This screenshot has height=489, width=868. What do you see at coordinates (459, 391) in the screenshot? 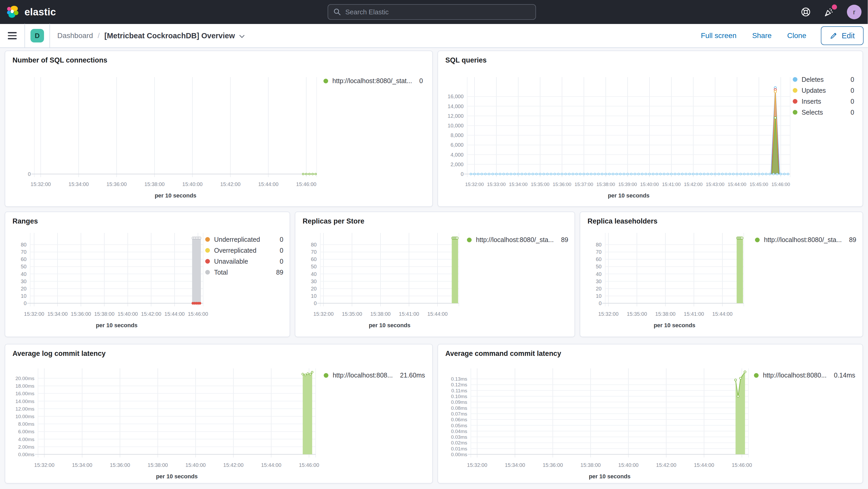
I see `svg-text: 0.11ms` at bounding box center [459, 391].